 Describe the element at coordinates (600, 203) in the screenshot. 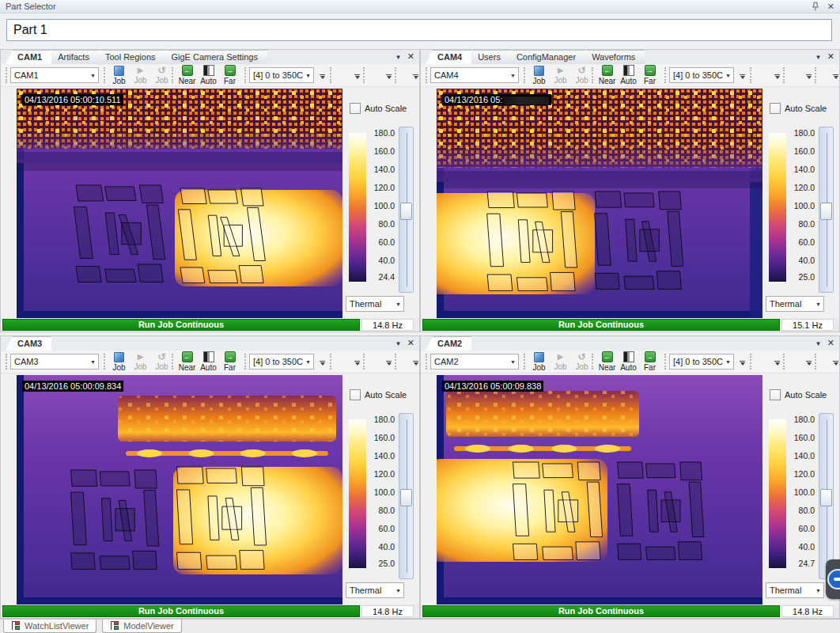

I see `thermal-image: 04/13/2016 05:` at that location.